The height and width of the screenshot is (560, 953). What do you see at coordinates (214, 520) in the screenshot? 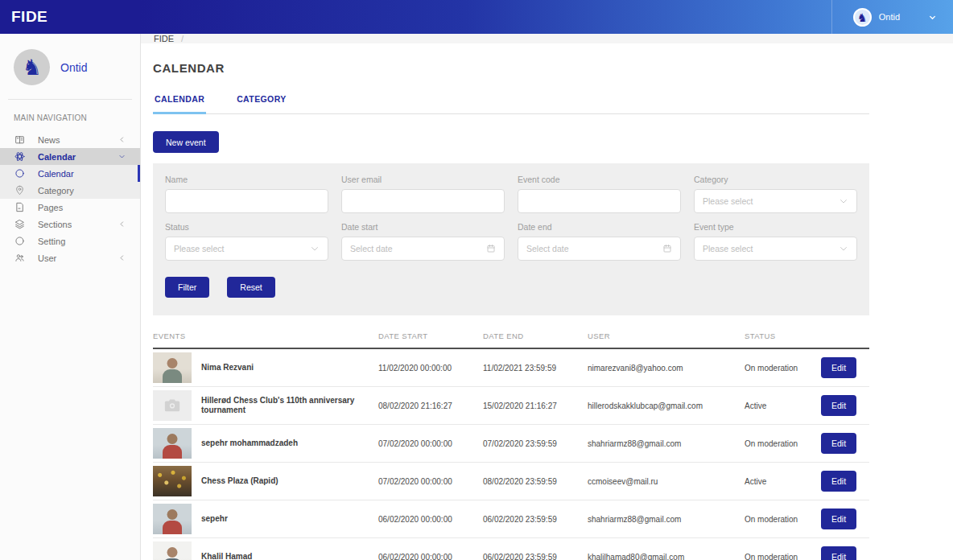
I see `event-name: sepehr` at bounding box center [214, 520].